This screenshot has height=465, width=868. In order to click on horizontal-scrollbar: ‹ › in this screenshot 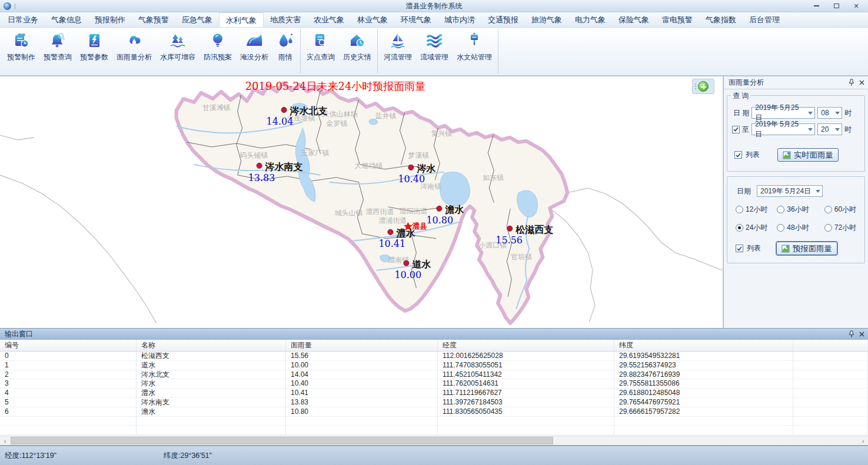, I will do `click(434, 440)`.